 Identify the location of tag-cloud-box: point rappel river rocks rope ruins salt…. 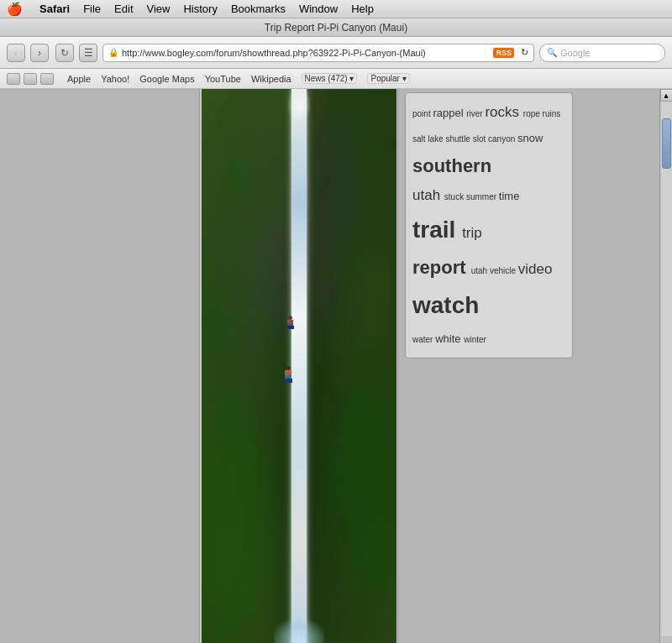
(489, 225).